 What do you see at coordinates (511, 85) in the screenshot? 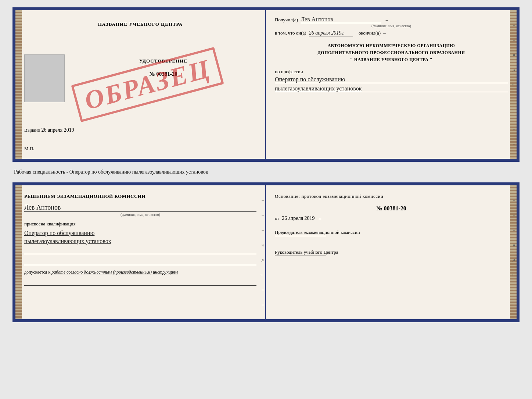
I see `side-marker-arrow: ←` at bounding box center [511, 85].